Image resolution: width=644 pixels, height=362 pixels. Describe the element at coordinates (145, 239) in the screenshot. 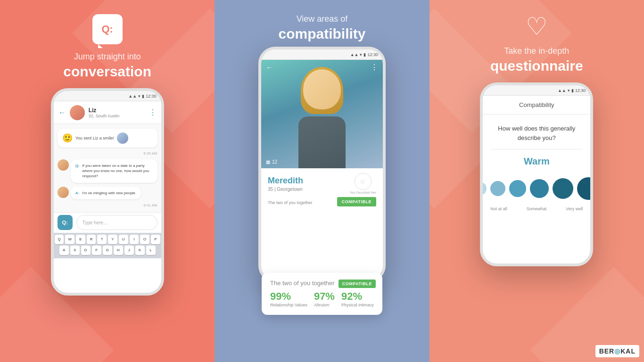

I see `key-o: O` at that location.